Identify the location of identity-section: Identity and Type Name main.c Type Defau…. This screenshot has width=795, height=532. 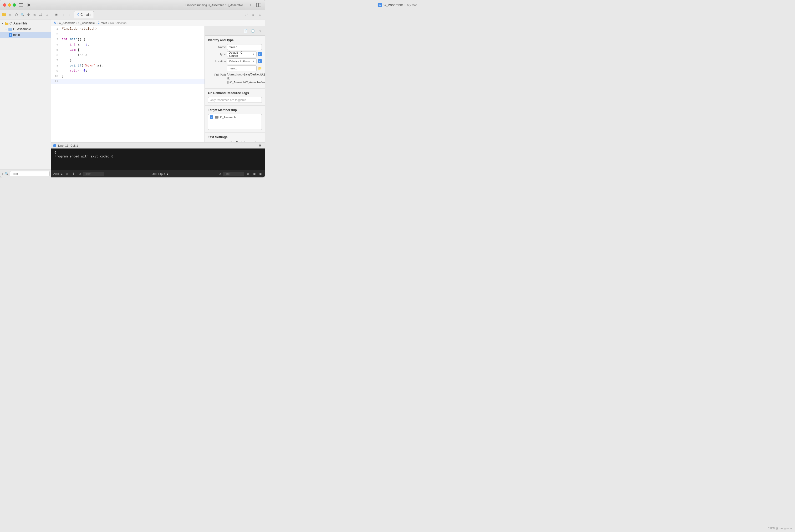
(235, 62).